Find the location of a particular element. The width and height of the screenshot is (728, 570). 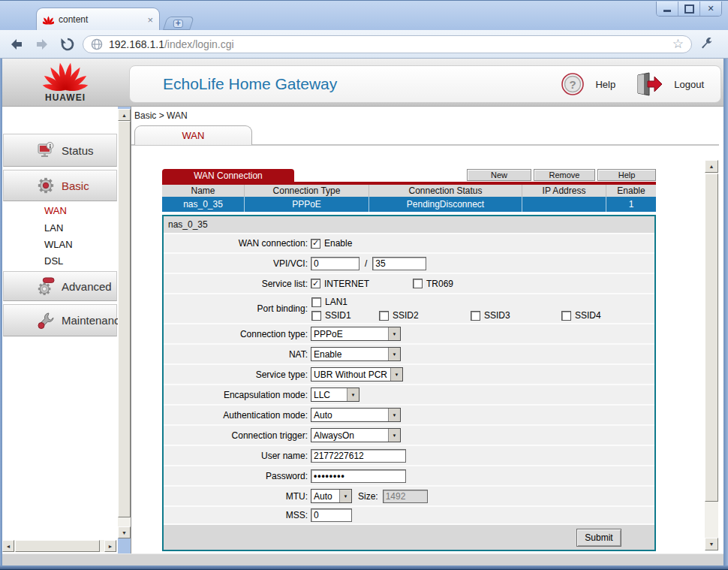

section-title: WAN Connection is located at coordinates (228, 176).